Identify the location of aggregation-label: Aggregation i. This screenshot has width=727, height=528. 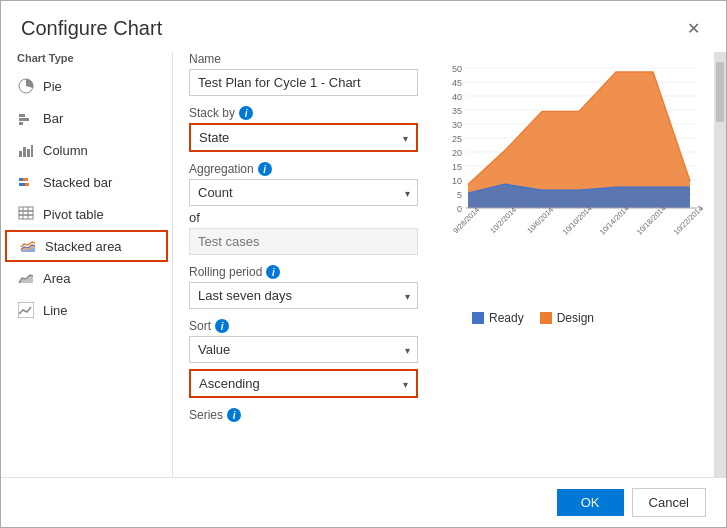
(304, 169).